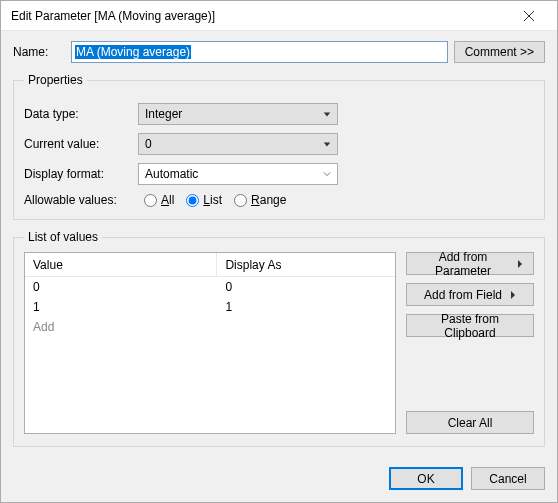  I want to click on current-value-row: Current value: 0, so click(279, 144).